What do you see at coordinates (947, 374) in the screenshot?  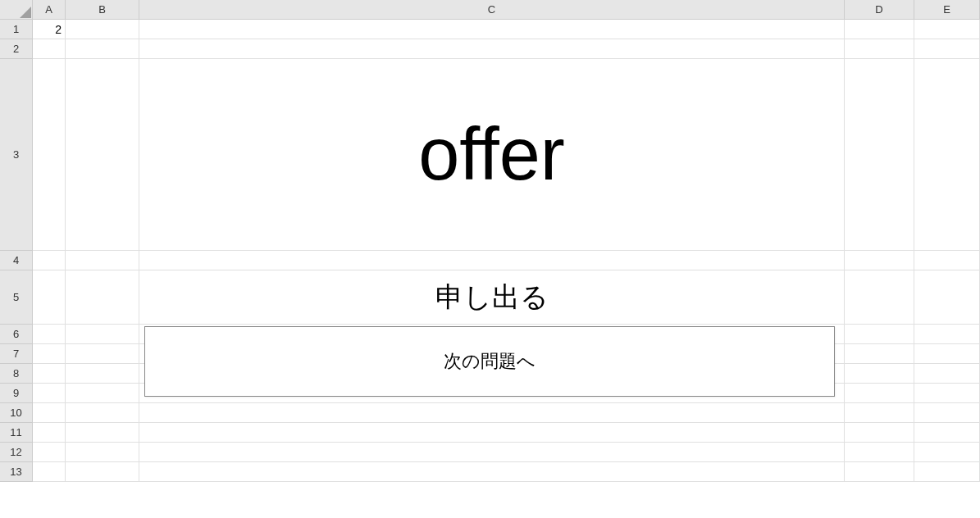 I see `cell-E8` at bounding box center [947, 374].